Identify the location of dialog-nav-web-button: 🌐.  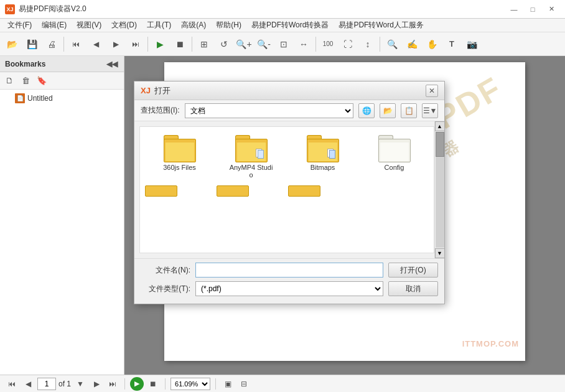
(367, 111).